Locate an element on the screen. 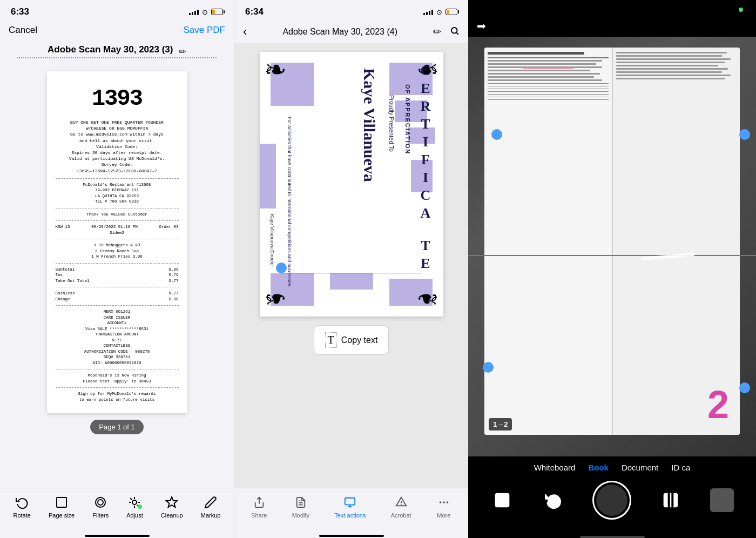  book-line-r3 is located at coordinates (673, 59).